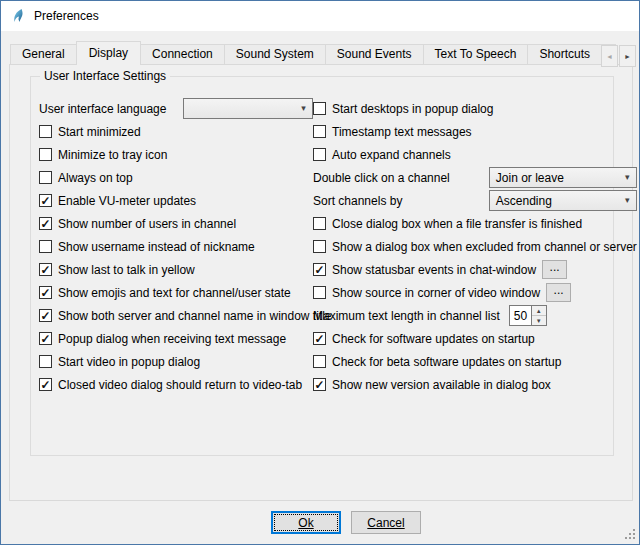  I want to click on checkbox-label: Show last to talk in yellow, so click(126, 270).